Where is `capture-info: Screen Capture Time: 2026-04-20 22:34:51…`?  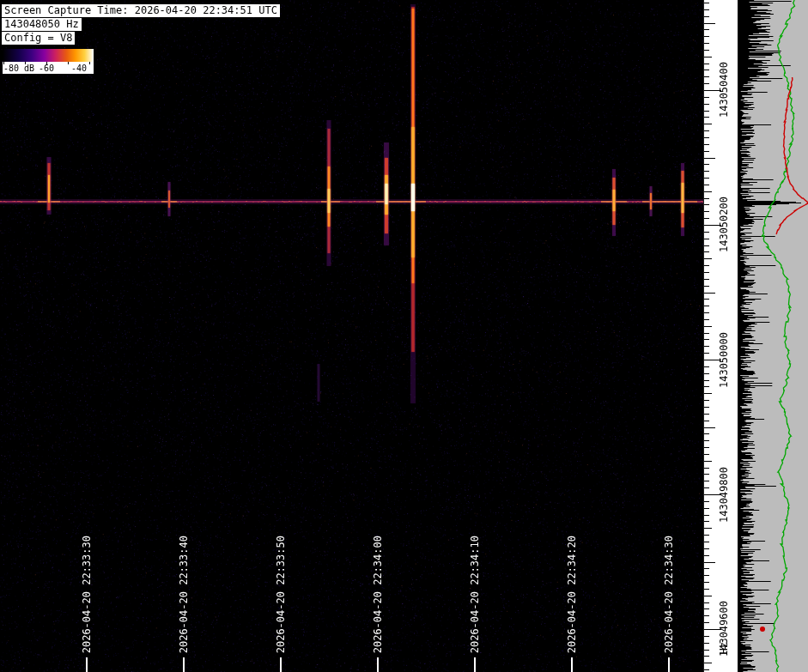 capture-info: Screen Capture Time: 2026-04-20 22:34:51… is located at coordinates (141, 25).